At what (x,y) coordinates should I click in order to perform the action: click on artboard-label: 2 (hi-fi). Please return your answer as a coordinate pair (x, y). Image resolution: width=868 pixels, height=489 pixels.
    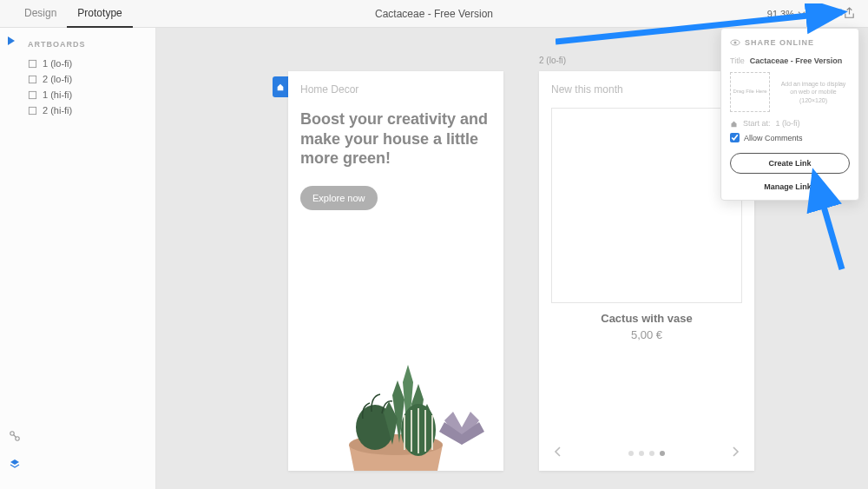
    Looking at the image, I should click on (57, 110).